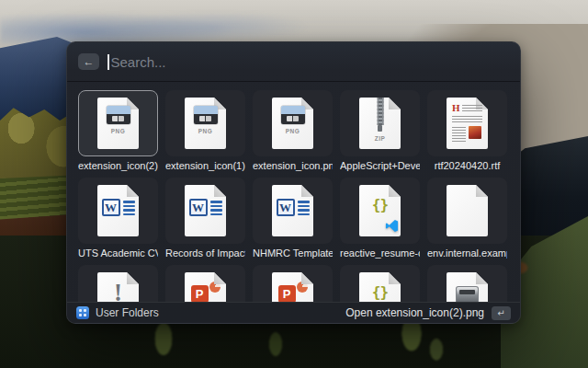  What do you see at coordinates (380, 123) in the screenshot?
I see `file-icon-zip: ZIP` at bounding box center [380, 123].